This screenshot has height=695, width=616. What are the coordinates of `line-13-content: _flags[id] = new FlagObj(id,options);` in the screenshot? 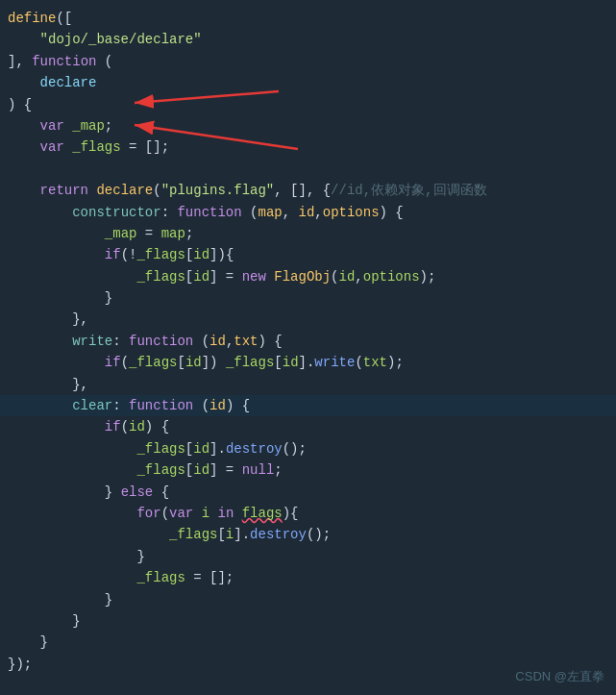 It's located at (308, 277).